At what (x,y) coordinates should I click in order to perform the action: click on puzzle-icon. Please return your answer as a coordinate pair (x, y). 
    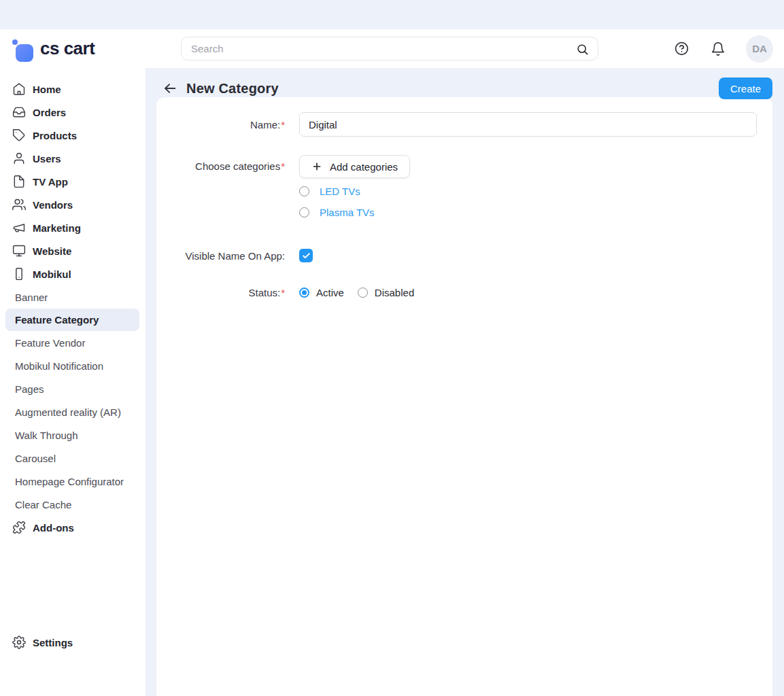
    Looking at the image, I should click on (19, 527).